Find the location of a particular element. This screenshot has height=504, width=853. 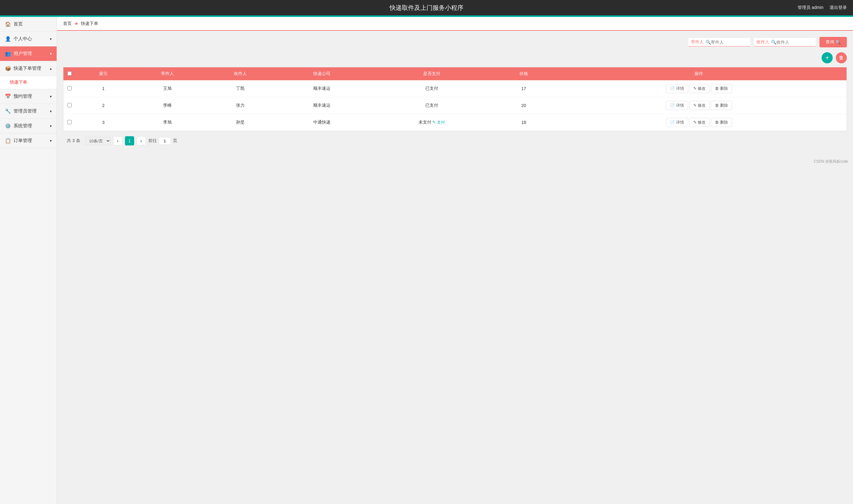

edit-button-2: ✎ 修改 is located at coordinates (699, 105).